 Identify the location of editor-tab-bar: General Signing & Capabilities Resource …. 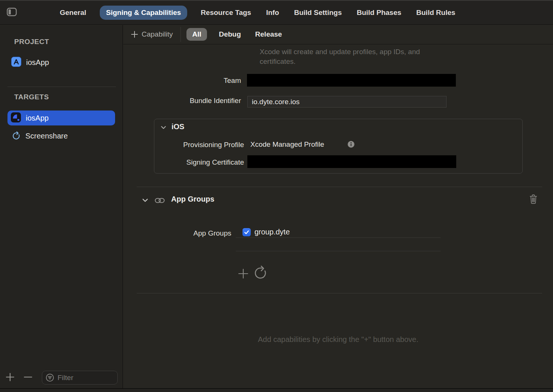
(276, 12).